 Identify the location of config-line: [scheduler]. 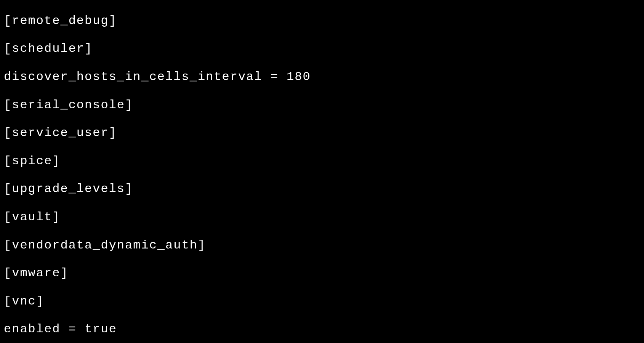
(324, 49).